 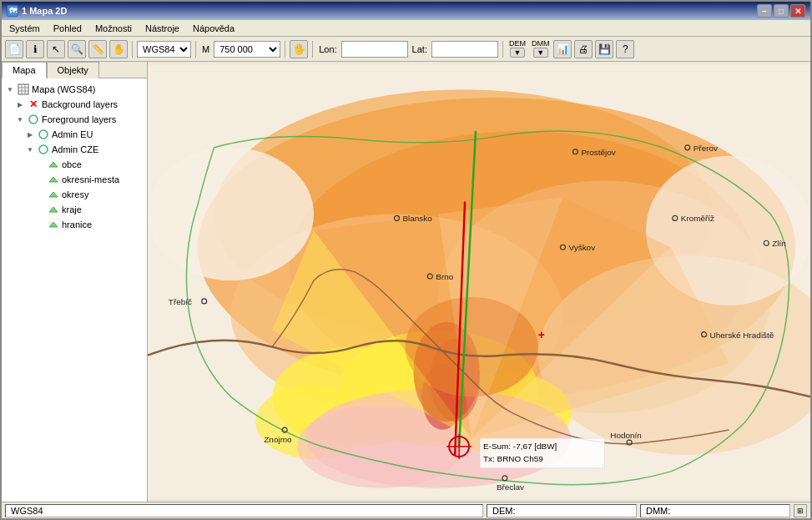 What do you see at coordinates (10, 89) in the screenshot?
I see `expand-root: ▼` at bounding box center [10, 89].